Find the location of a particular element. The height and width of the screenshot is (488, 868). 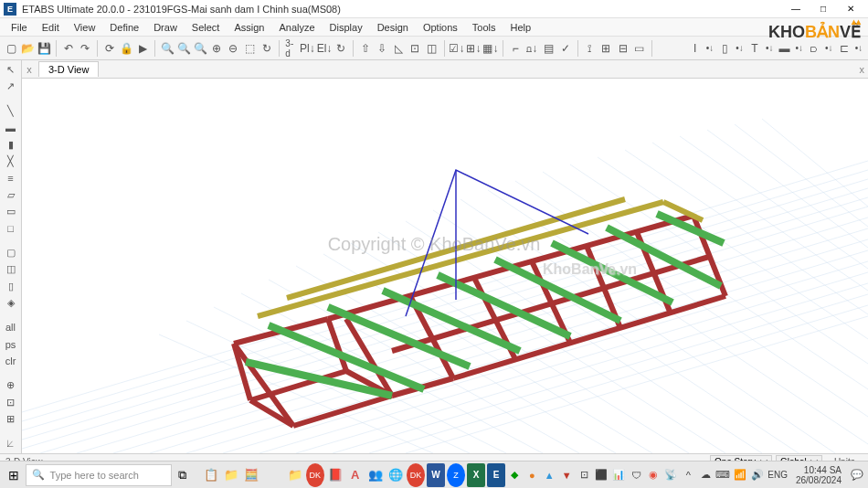

wifi-icon: 📶 is located at coordinates (740, 475).